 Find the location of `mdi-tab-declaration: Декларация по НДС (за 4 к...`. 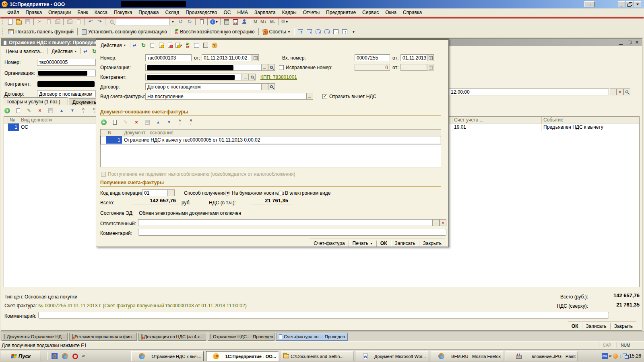

mdi-tab-declaration: Декларация по НДС (за 4 к... is located at coordinates (172, 337).